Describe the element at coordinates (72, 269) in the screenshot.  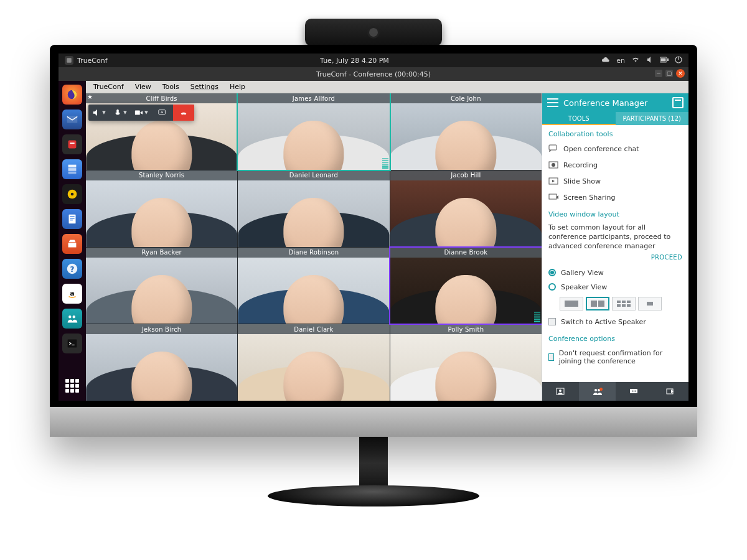
I see `dock-help-icon: ?` at that location.